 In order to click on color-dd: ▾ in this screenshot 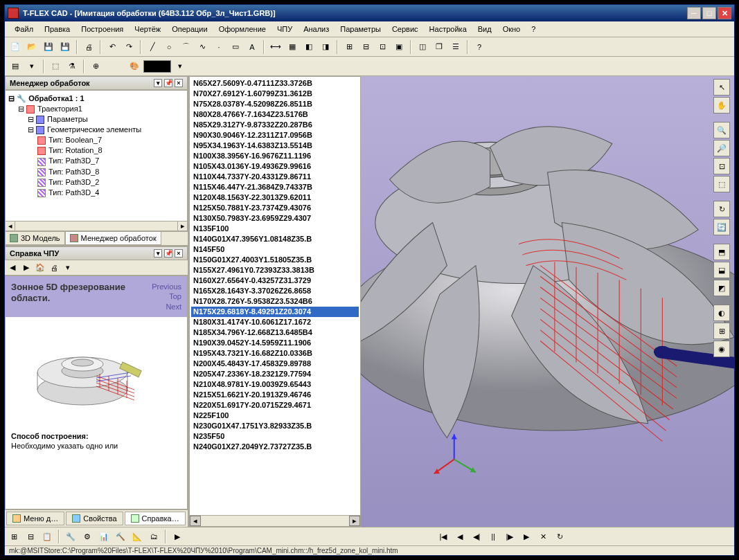, I will do `click(180, 66)`.